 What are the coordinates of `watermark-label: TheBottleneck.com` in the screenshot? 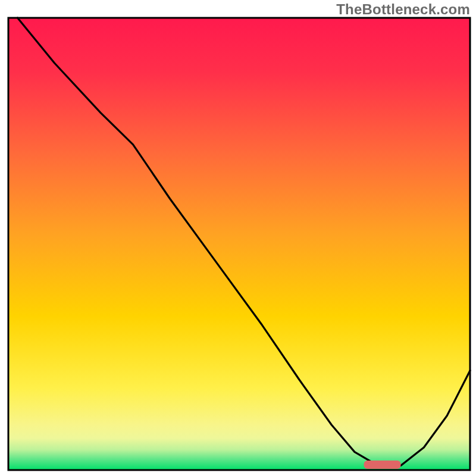 It's located at (403, 10).